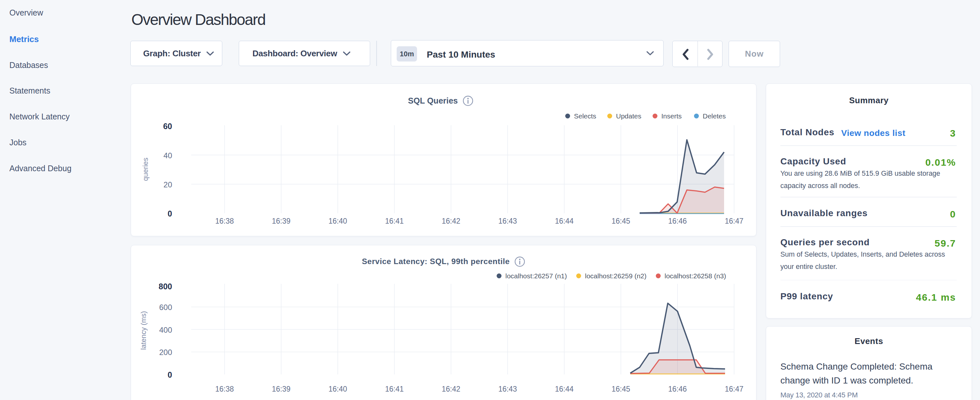 This screenshot has height=400, width=980. I want to click on svg-text: 20, so click(167, 185).